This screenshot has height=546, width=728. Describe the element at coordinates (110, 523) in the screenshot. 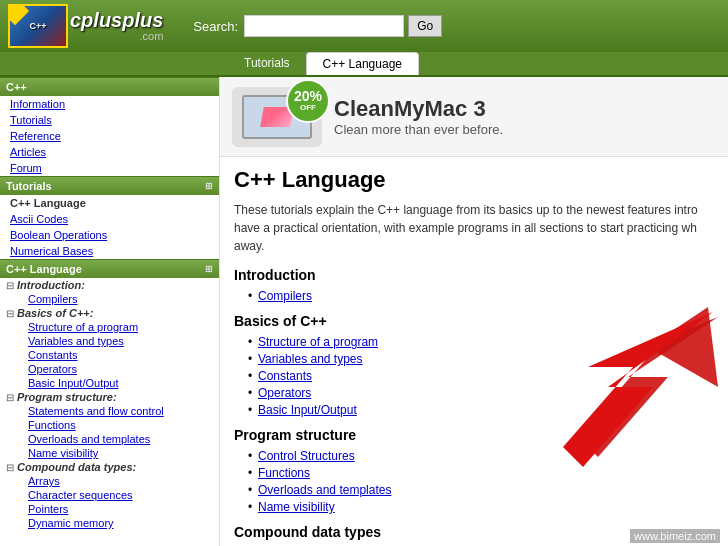

I see `sidebar-item-dynamic: Dynamic memory` at that location.